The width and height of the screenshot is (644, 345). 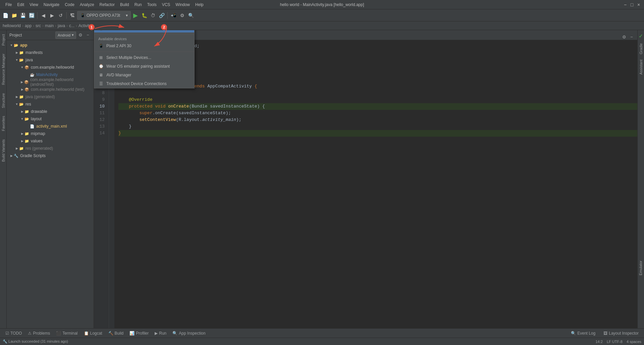 I want to click on tree-item-values: ▶ 📁 values, so click(x=50, y=141).